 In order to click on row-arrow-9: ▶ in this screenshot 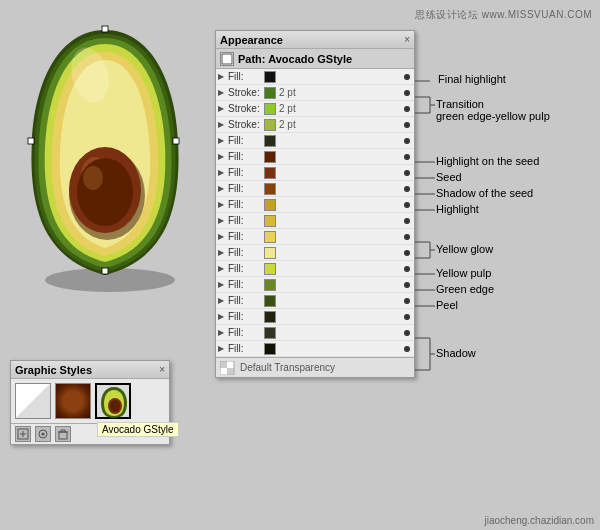, I will do `click(223, 204)`.